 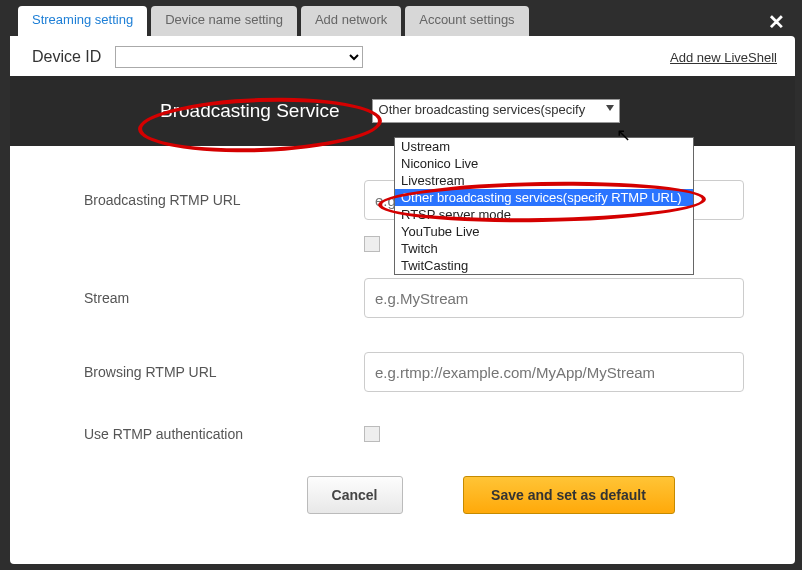 I want to click on broadcasting-service-dropdown: UstreamNiconico LiveLivestreamOther broa…, so click(x=544, y=206).